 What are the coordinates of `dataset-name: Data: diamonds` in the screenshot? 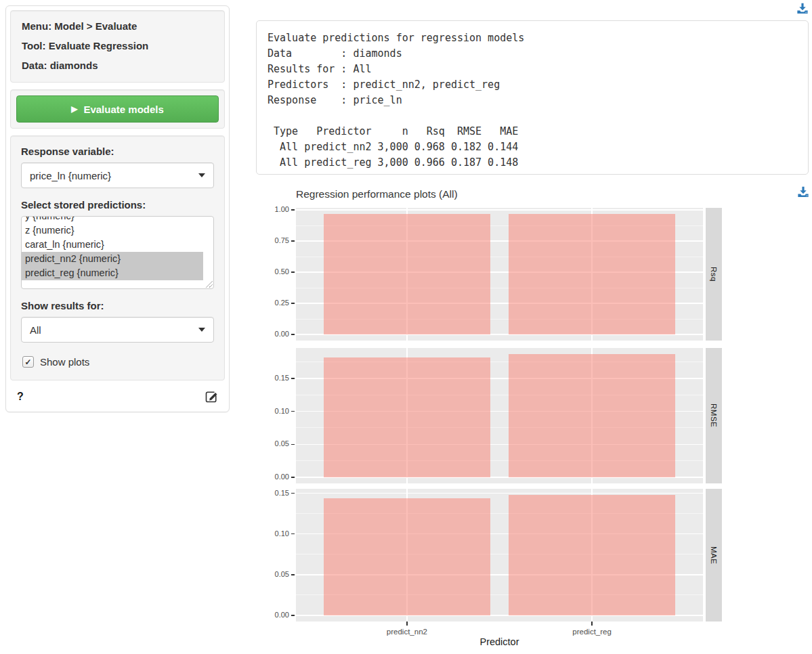 It's located at (118, 65).